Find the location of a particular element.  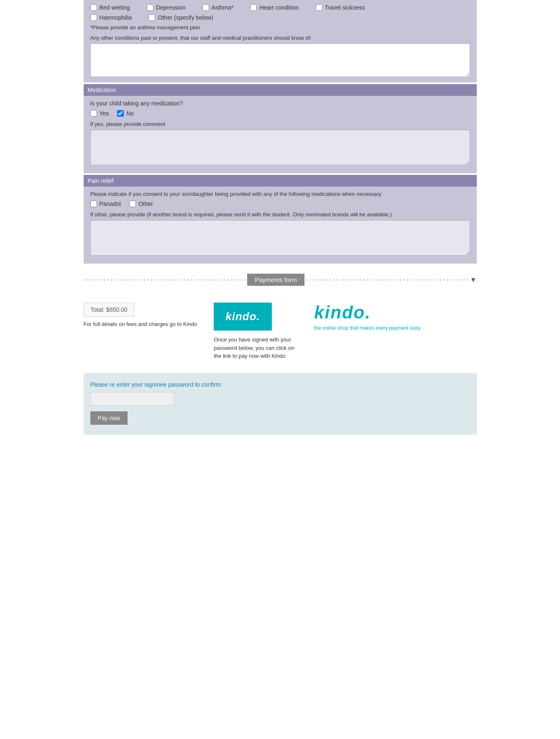

pain-other-info-label: If other, please provide (if another bra… is located at coordinates (280, 214).